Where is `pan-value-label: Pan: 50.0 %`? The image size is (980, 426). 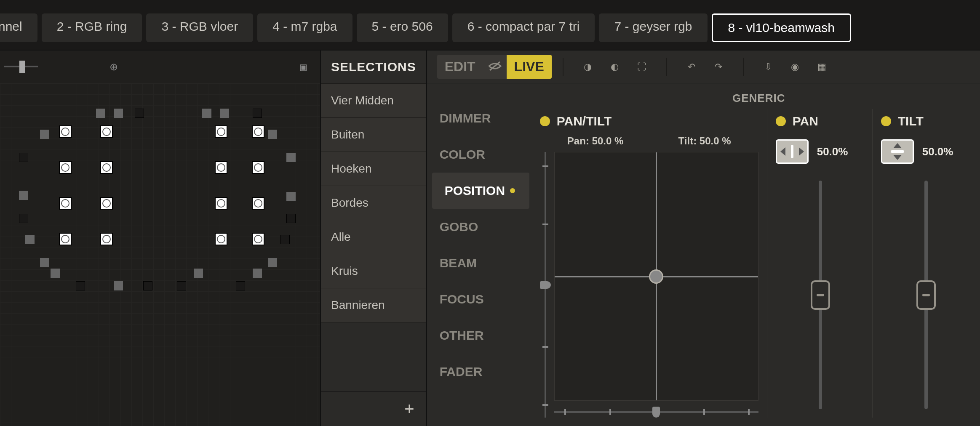 pan-value-label: Pan: 50.0 % is located at coordinates (595, 141).